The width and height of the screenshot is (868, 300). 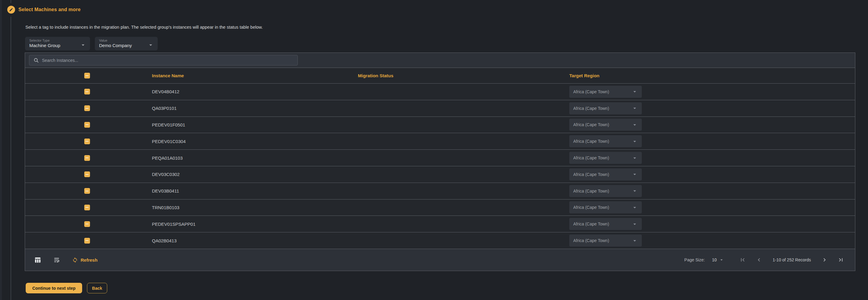 What do you see at coordinates (252, 125) in the screenshot?
I see `instance-name-cell: PEDEV01F0501` at bounding box center [252, 125].